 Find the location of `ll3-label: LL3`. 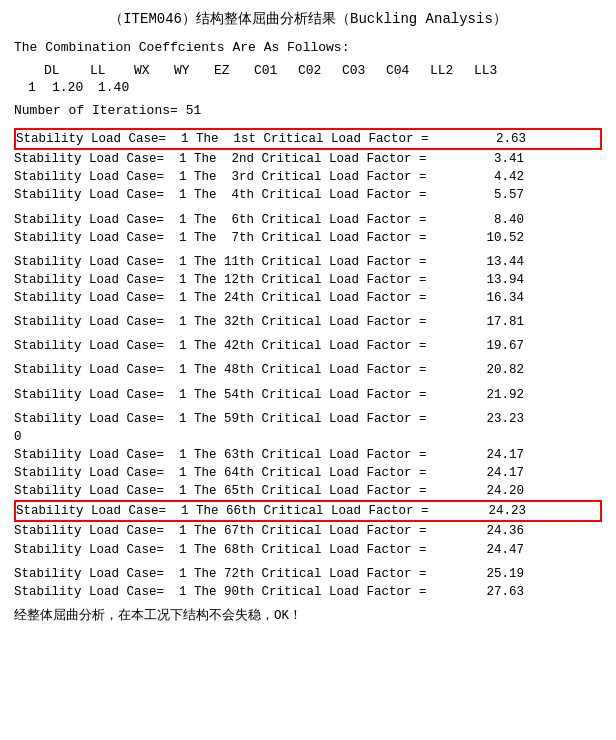

ll3-label: LL3 is located at coordinates (491, 70).